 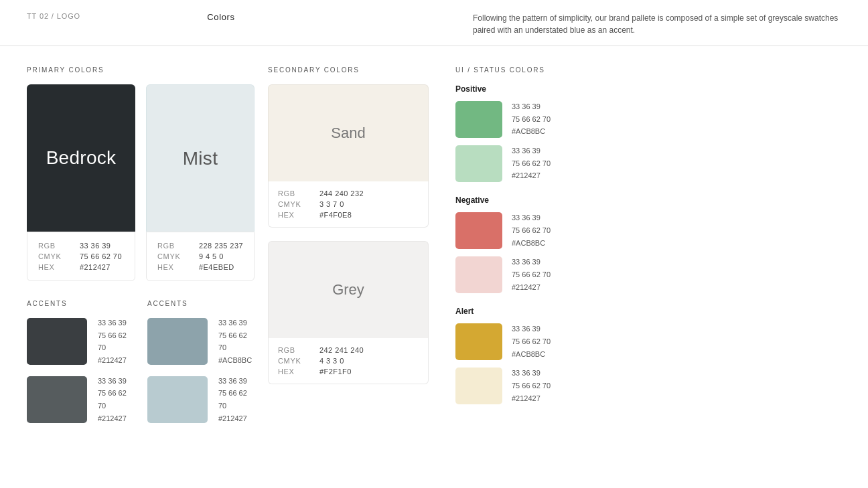 What do you see at coordinates (648, 133) in the screenshot?
I see `positive-group: Positive 33 36 39 75 66 62 70 #ACB8BC 33…` at bounding box center [648, 133].